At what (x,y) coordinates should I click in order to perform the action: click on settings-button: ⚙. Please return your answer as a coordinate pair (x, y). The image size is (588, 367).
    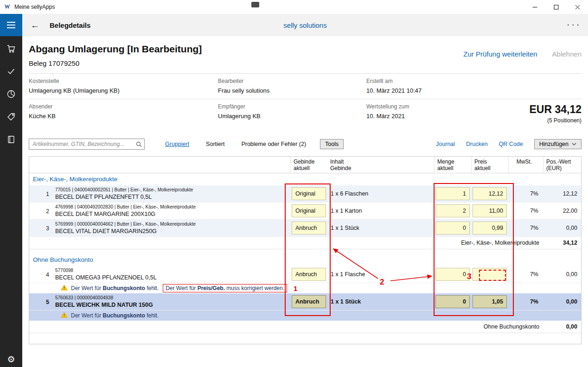
    Looking at the image, I should click on (11, 362).